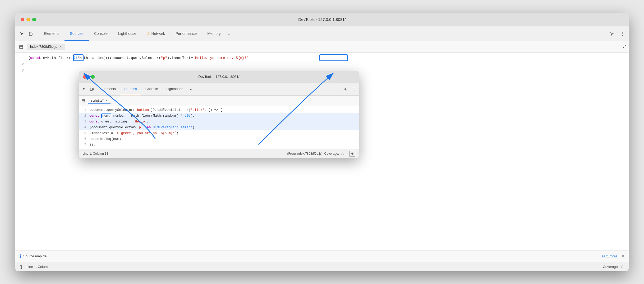 The image size is (644, 284). I want to click on file-tab-close-button: ✕, so click(61, 47).